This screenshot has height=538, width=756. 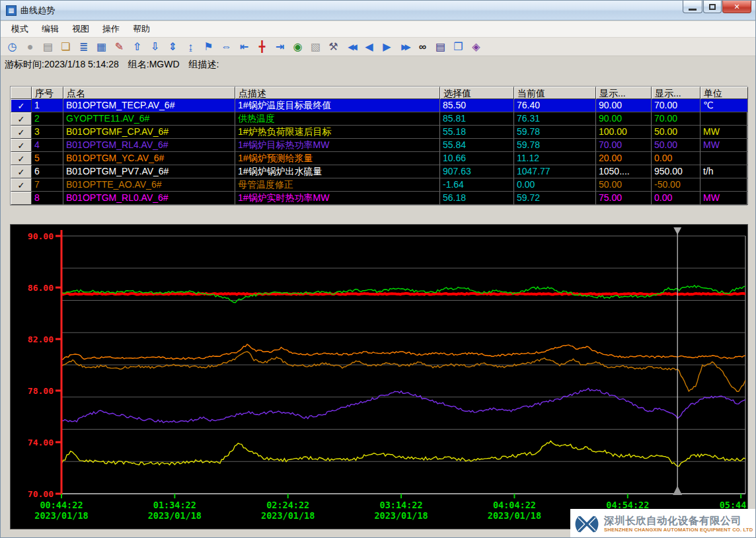 I want to click on cell-current-value: 59.72, so click(x=555, y=198).